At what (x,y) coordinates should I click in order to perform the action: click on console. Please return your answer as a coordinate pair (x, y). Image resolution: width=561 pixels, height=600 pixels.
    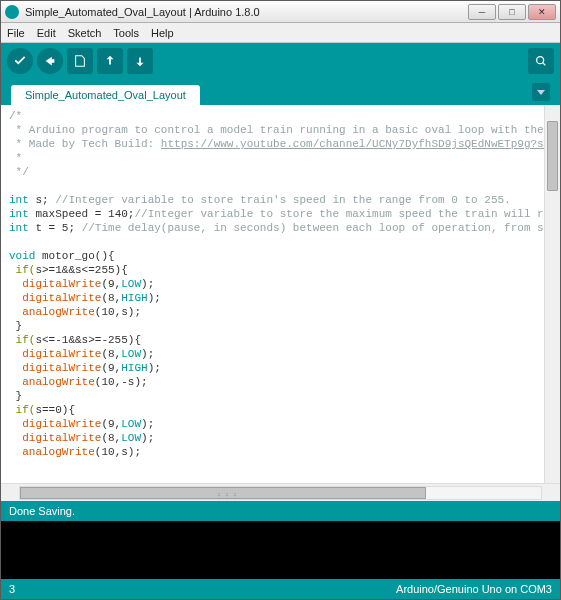
    Looking at the image, I should click on (280, 550).